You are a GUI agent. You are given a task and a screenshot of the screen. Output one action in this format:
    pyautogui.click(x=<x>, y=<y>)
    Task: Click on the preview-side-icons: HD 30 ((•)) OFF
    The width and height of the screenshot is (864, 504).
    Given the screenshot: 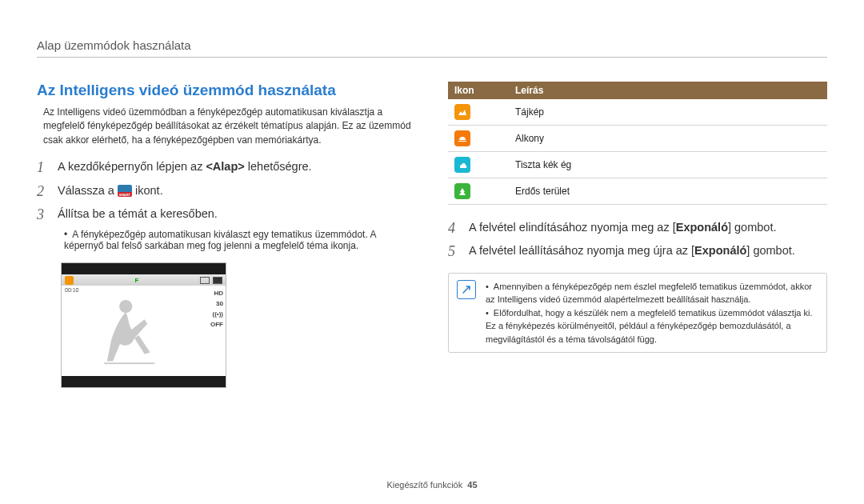 What is the action you would take?
    pyautogui.click(x=217, y=309)
    